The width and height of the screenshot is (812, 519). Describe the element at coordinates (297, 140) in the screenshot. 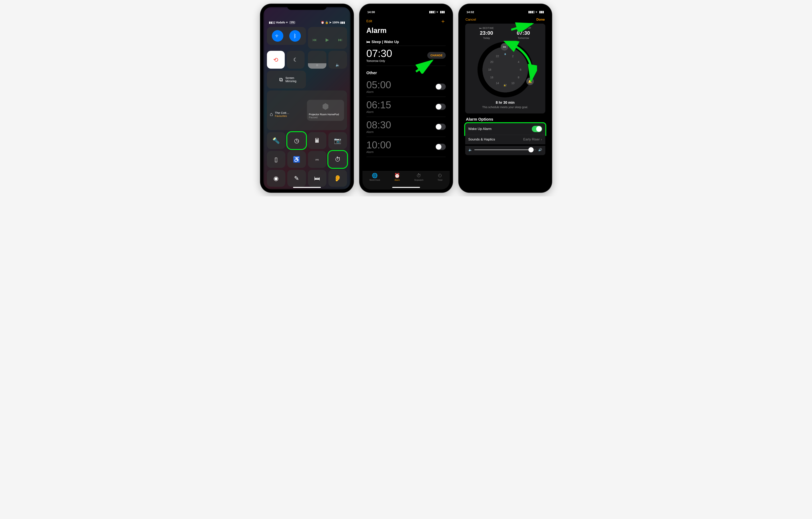

I see `timer-icon: ◷` at that location.